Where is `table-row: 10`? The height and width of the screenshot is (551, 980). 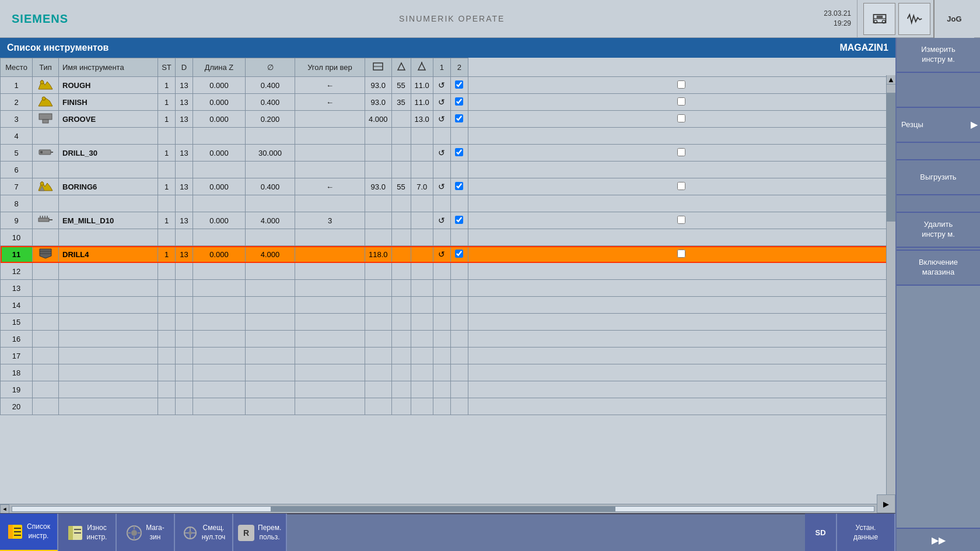
table-row: 10 is located at coordinates (448, 238).